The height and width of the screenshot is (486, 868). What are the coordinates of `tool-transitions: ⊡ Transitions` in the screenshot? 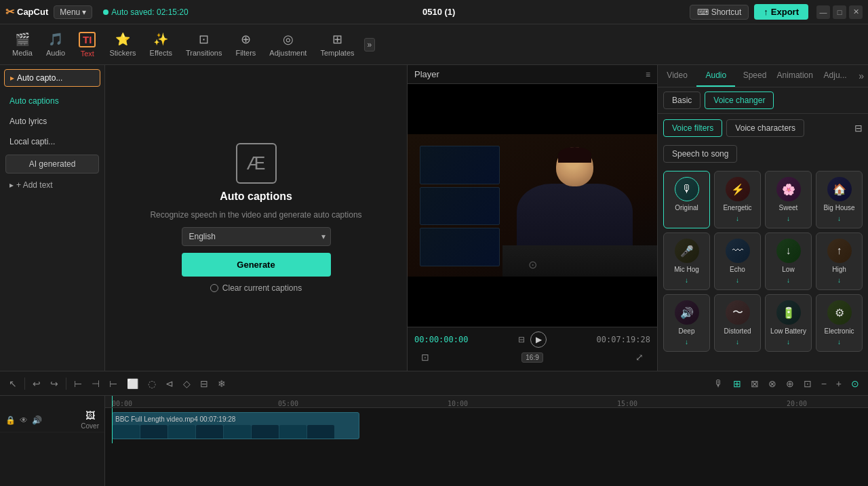 It's located at (203, 45).